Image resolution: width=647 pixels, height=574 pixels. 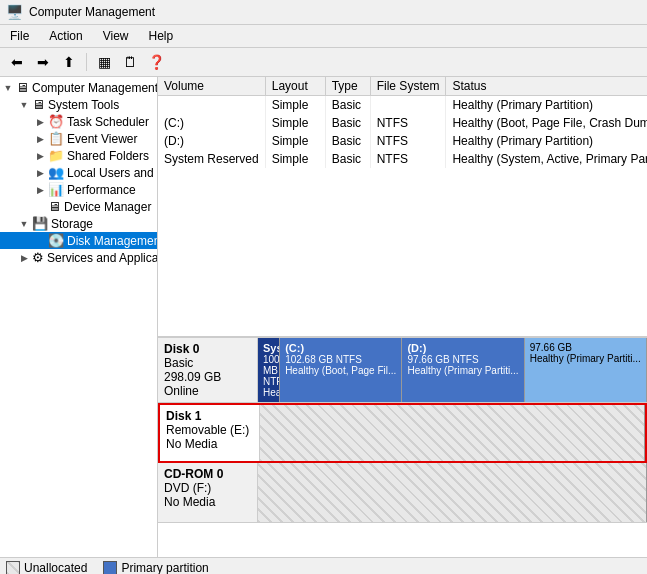 I want to click on cell-volume, so click(x=212, y=106).